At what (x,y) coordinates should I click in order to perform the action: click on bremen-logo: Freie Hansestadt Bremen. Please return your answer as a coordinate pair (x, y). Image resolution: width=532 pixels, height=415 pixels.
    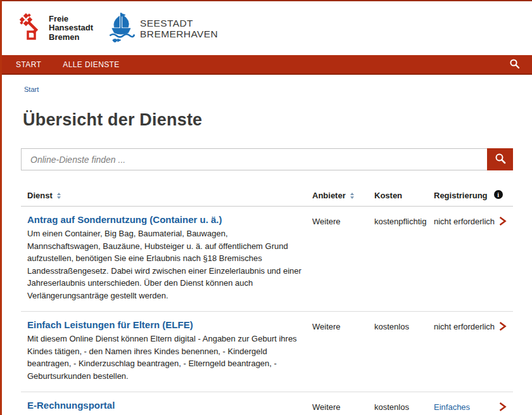
    Looking at the image, I should click on (56, 29).